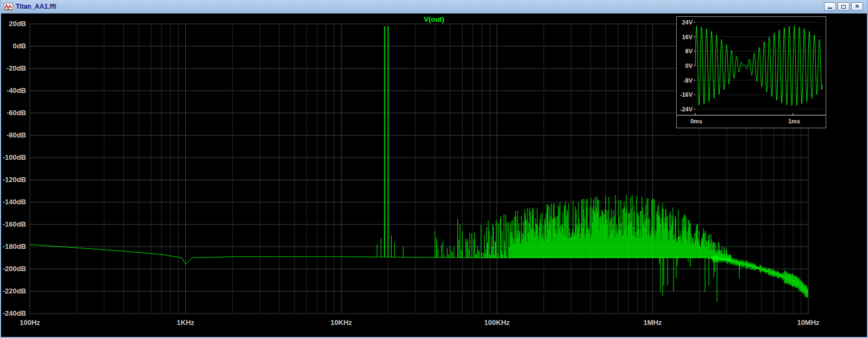 This screenshot has width=868, height=338. Describe the element at coordinates (434, 7) in the screenshot. I see `title-bar: Titan_AA1.fft ✕` at that location.